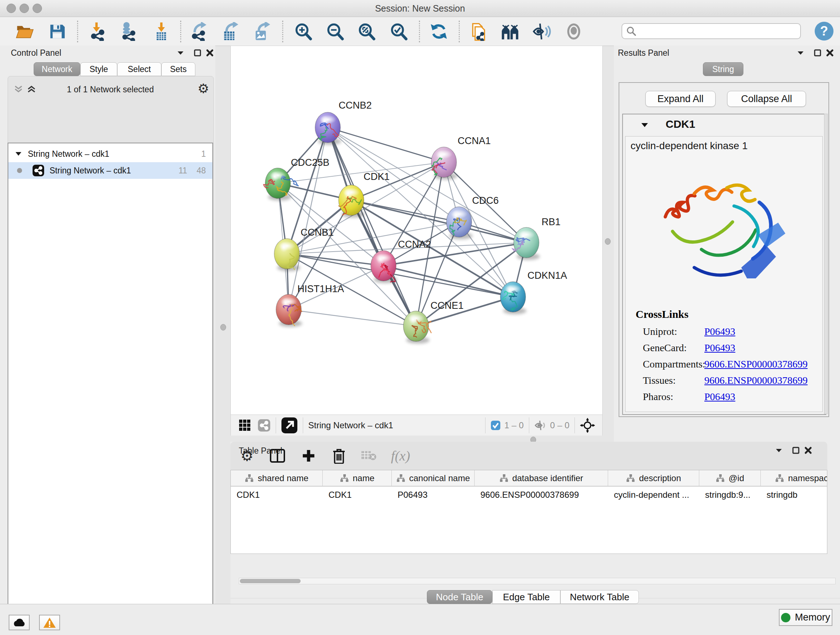 Image resolution: width=840 pixels, height=635 pixels. What do you see at coordinates (366, 32) in the screenshot?
I see `fit-content-button` at bounding box center [366, 32].